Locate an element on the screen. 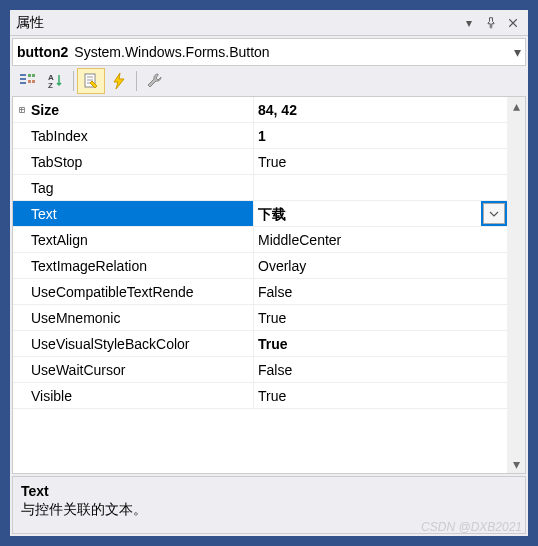  pin-icon is located at coordinates (491, 23).